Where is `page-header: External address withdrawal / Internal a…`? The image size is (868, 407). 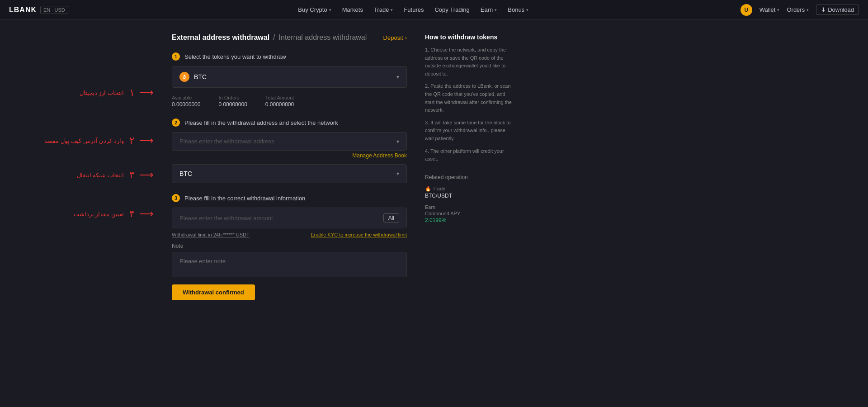 page-header: External address withdrawal / Internal a… is located at coordinates (289, 38).